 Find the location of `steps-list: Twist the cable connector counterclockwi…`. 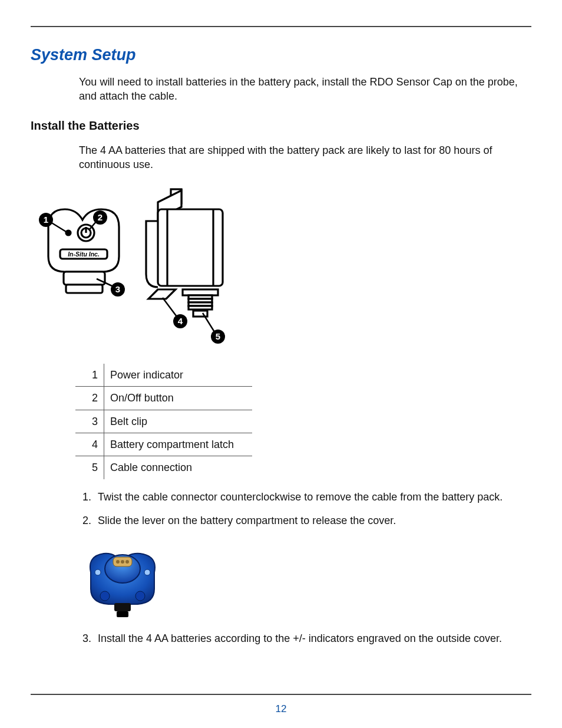

steps-list: Twist the cable connector counterclockwi… is located at coordinates (302, 509).